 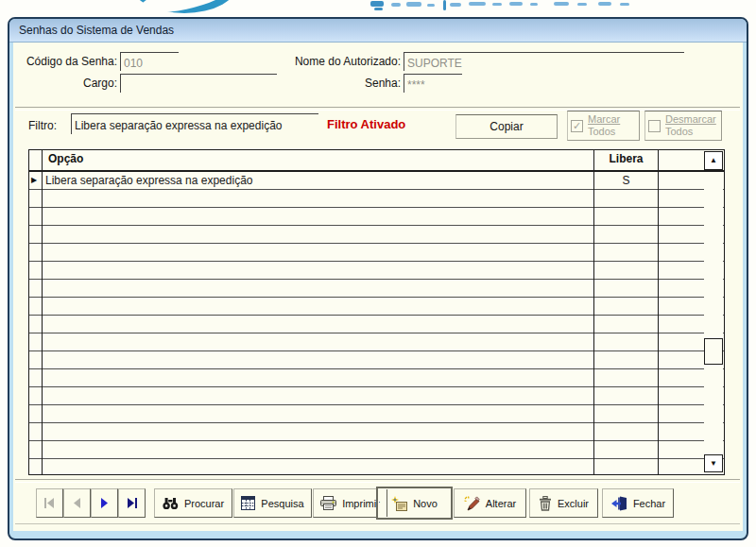 I want to click on pesquisa-label: Pesquisa, so click(x=282, y=504).